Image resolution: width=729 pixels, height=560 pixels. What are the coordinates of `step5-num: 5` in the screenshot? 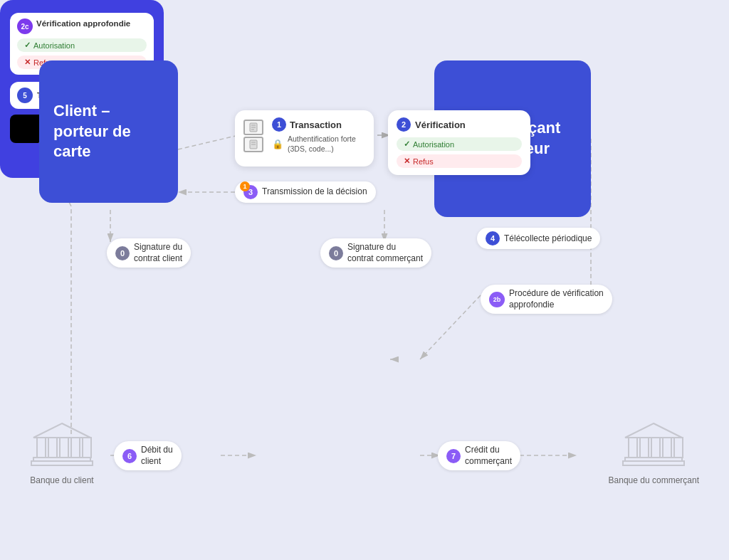 It's located at (25, 95).